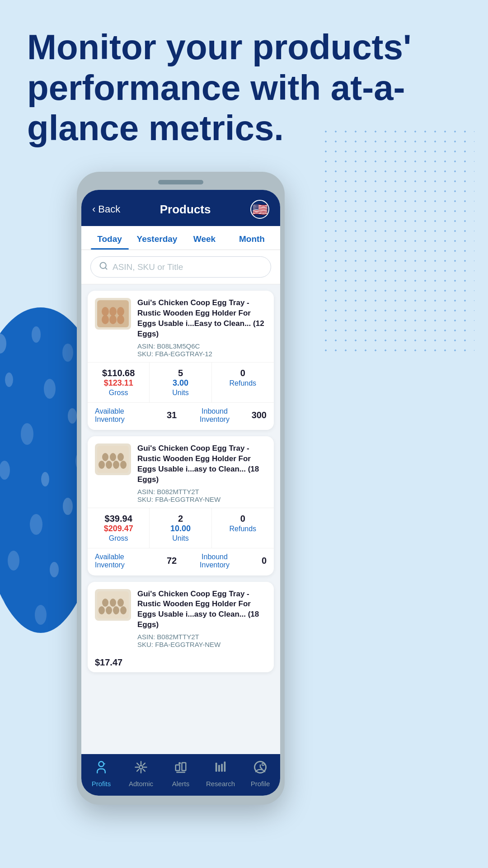 The width and height of the screenshot is (488, 868). Describe the element at coordinates (118, 519) in the screenshot. I see `metric-price: $39.94` at that location.